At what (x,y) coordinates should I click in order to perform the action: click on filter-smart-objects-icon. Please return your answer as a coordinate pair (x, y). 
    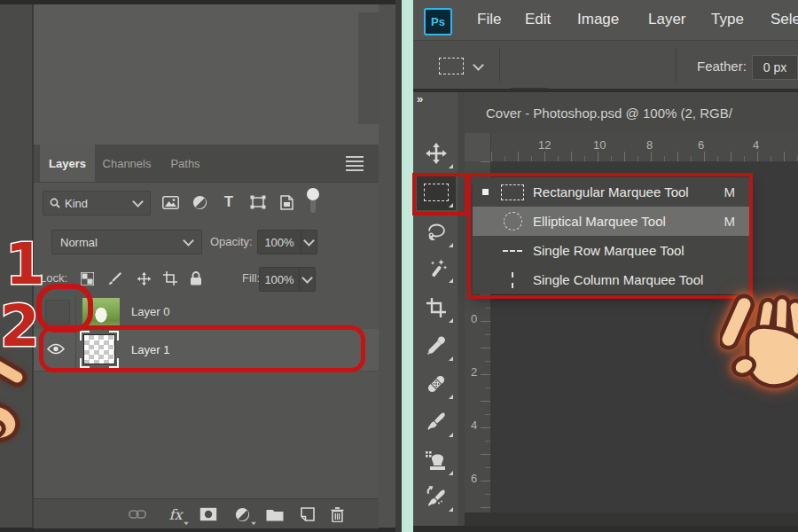
    Looking at the image, I should click on (286, 202).